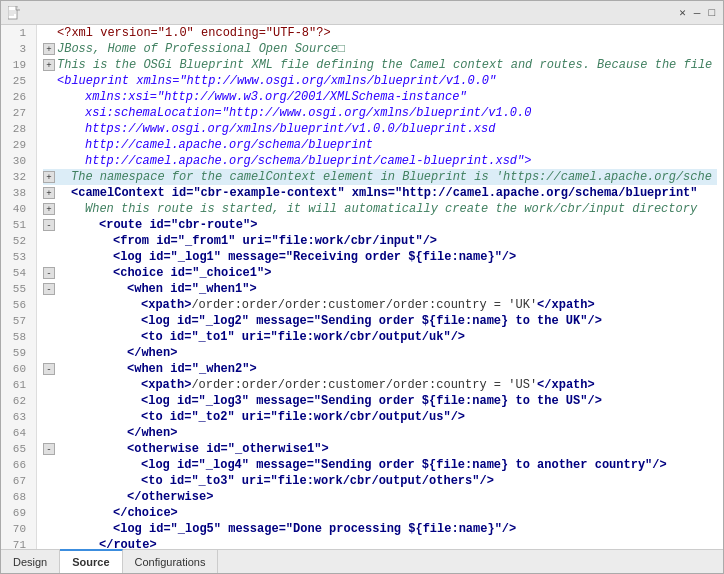 The width and height of the screenshot is (724, 574). Describe the element at coordinates (380, 241) in the screenshot. I see `code-line: <from id="_from1" uri="file:work/cbr/inp…` at that location.